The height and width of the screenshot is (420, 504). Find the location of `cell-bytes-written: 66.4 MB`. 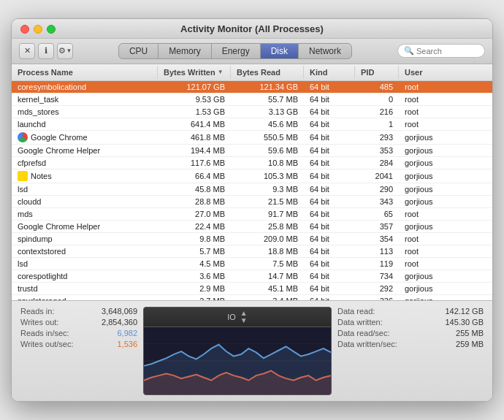

cell-bytes-written: 66.4 MB is located at coordinates (194, 176).